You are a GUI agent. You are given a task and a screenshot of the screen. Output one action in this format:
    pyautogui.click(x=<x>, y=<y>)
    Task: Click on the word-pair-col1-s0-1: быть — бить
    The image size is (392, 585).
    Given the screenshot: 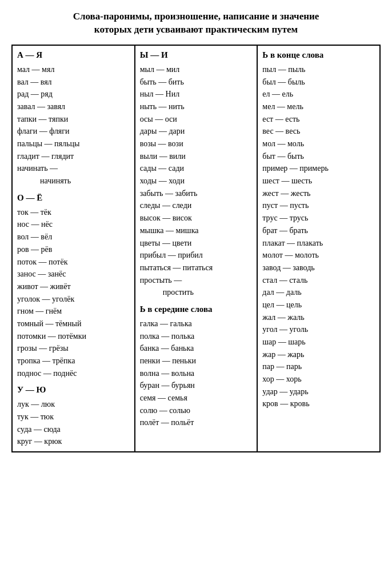 What is the action you would take?
    pyautogui.click(x=197, y=82)
    